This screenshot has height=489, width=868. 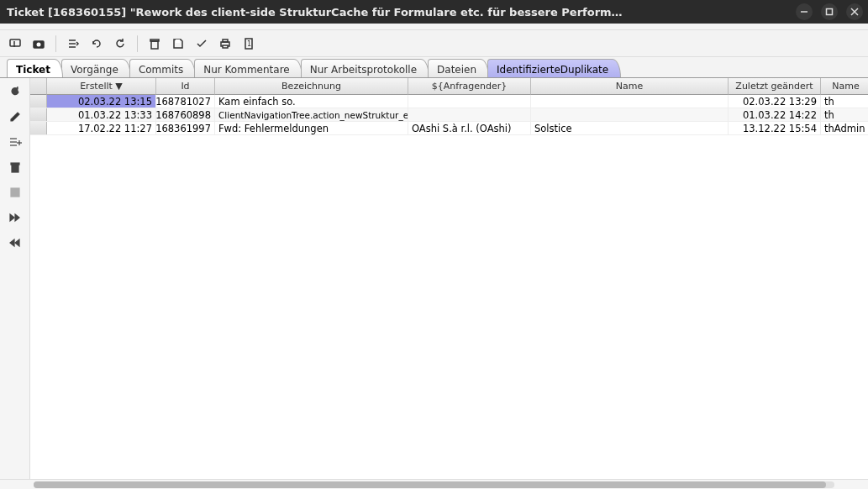 What do you see at coordinates (39, 44) in the screenshot?
I see `camera-button` at bounding box center [39, 44].